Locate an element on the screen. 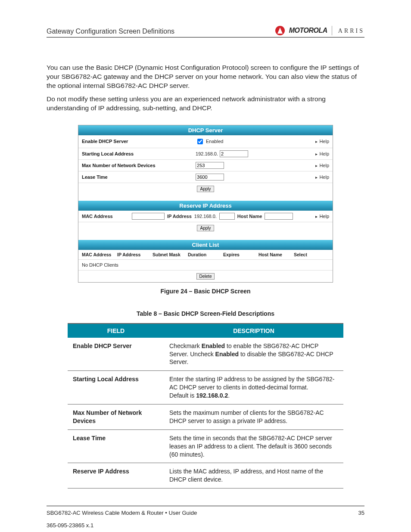 Image resolution: width=411 pixels, height=532 pixels. text-enabled: Enabled is located at coordinates (215, 141).